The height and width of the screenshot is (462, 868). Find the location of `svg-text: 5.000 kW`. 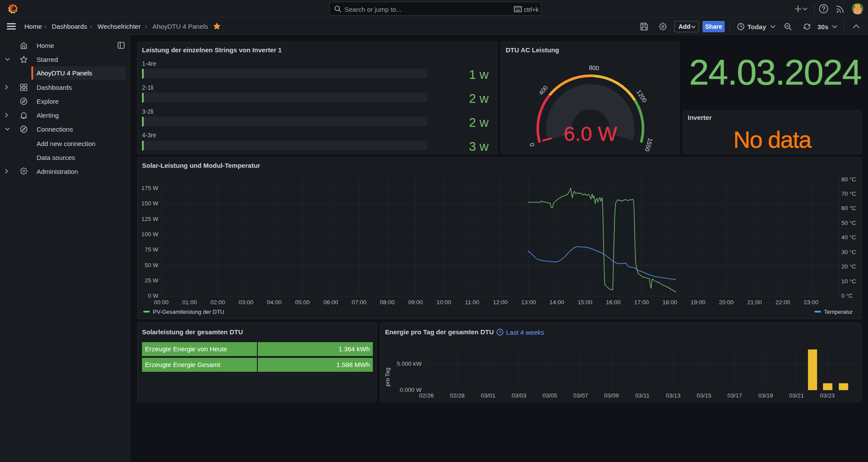

svg-text: 5.000 kW is located at coordinates (409, 363).